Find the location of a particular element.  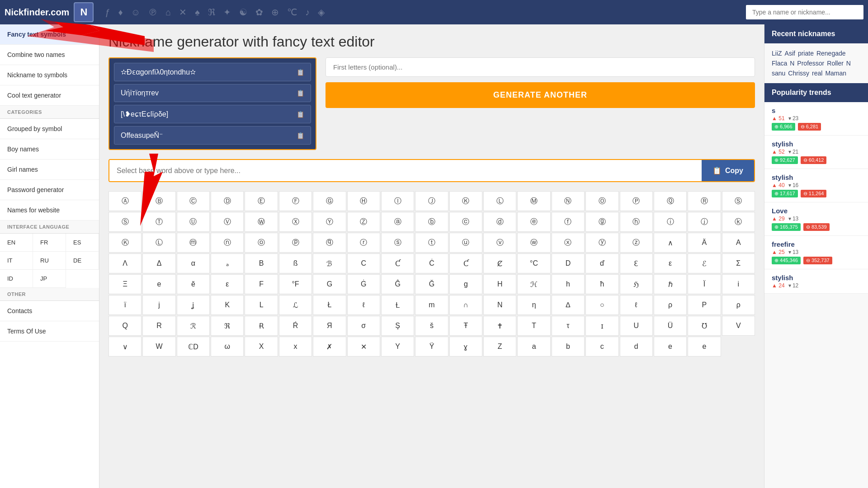

generate-button: GENERATE ANOTHER is located at coordinates (540, 95).